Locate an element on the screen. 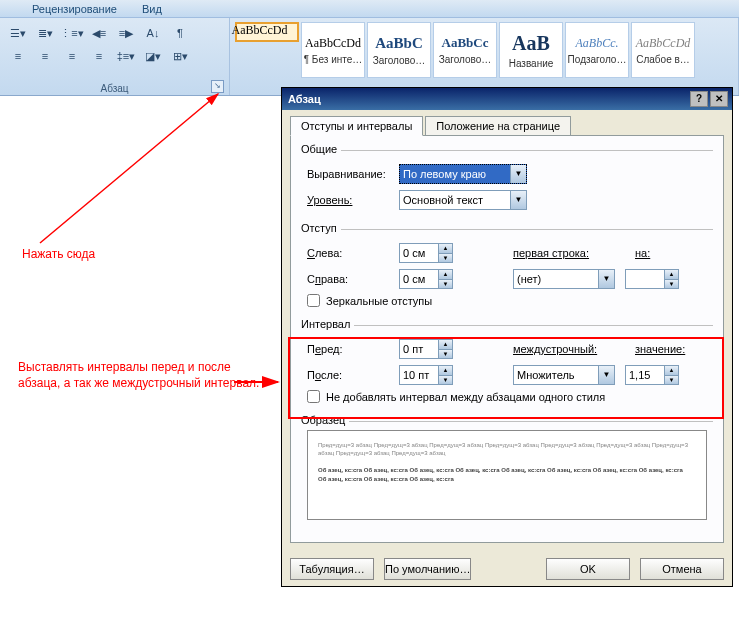 This screenshot has height=630, width=739. right-label: Справа: is located at coordinates (353, 279).